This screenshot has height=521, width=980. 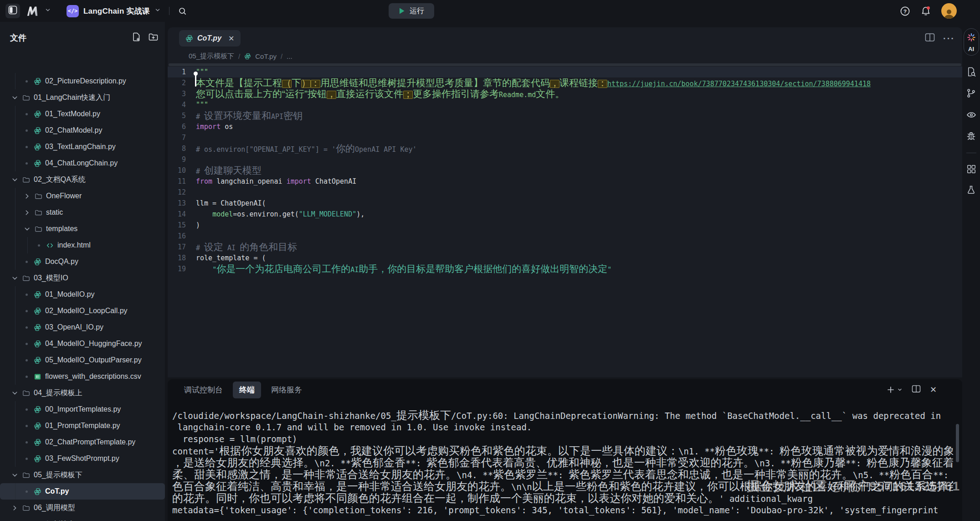 I want to click on tab-debug-console: 调试控制台, so click(x=203, y=390).